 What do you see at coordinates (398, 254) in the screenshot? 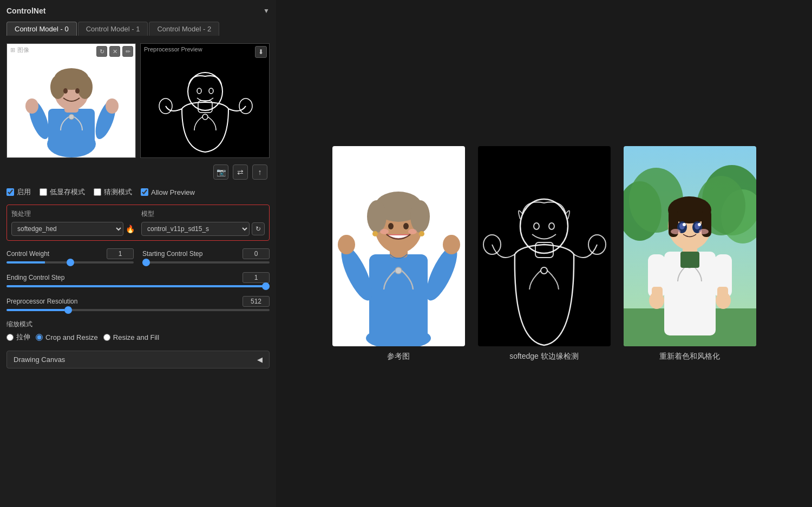
I see `gallery-item-reference: 参考图` at bounding box center [398, 254].